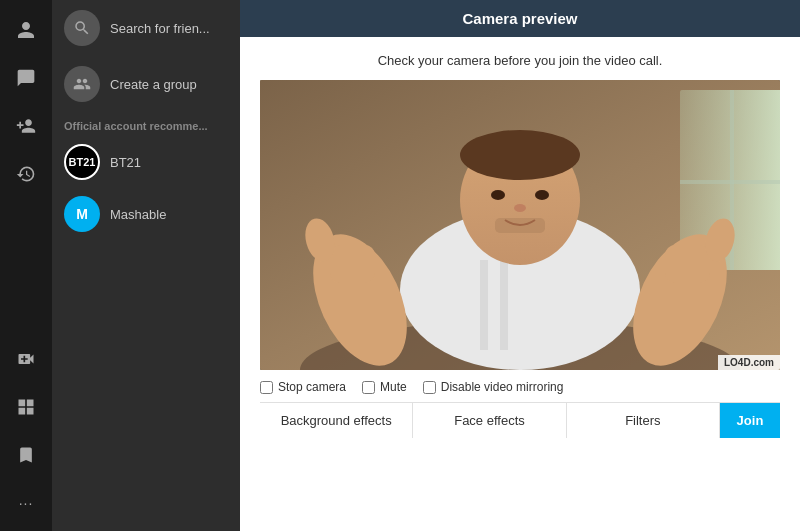 The width and height of the screenshot is (800, 531). Describe the element at coordinates (384, 387) in the screenshot. I see `mute-label: Mute` at that location.